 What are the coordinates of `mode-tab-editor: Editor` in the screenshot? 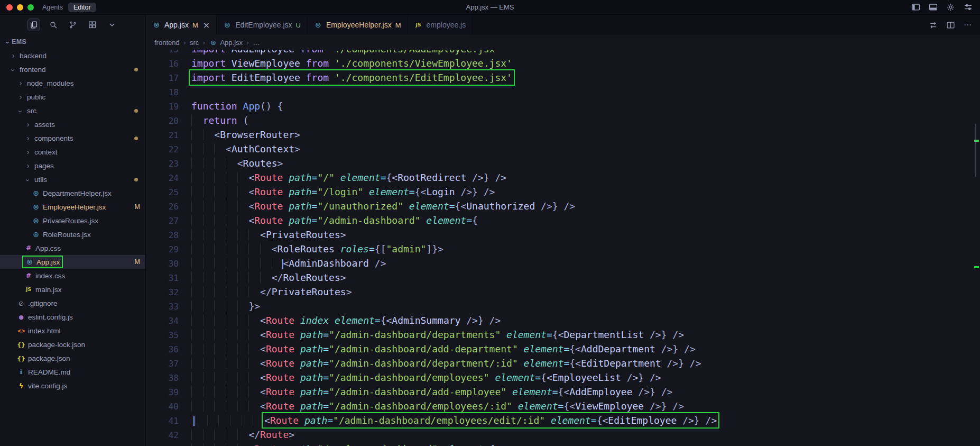 It's located at (82, 7).